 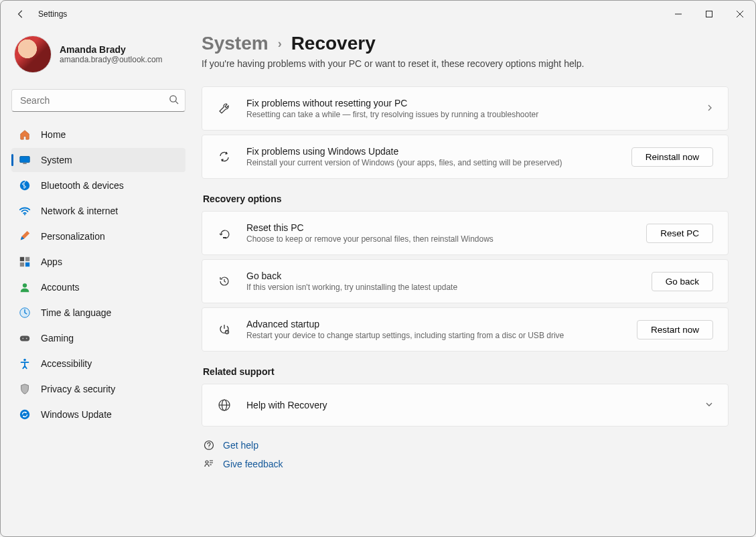 What do you see at coordinates (21, 14) in the screenshot?
I see `back-button` at bounding box center [21, 14].